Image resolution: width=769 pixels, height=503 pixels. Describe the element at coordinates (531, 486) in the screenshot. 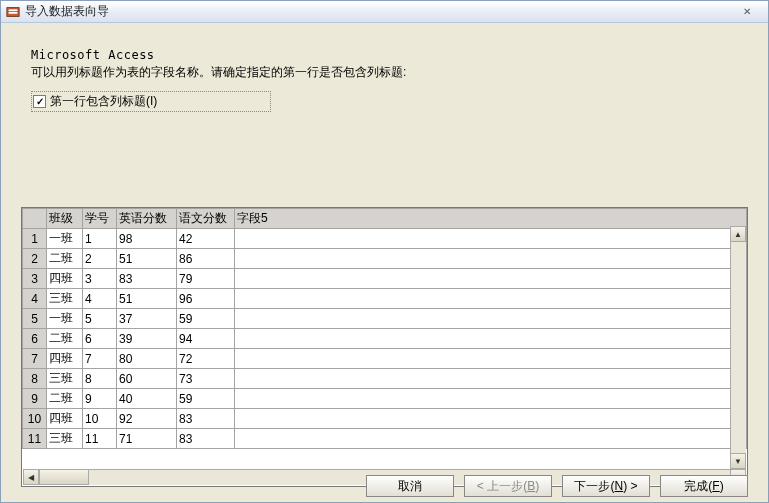

I see `back-key: B` at that location.